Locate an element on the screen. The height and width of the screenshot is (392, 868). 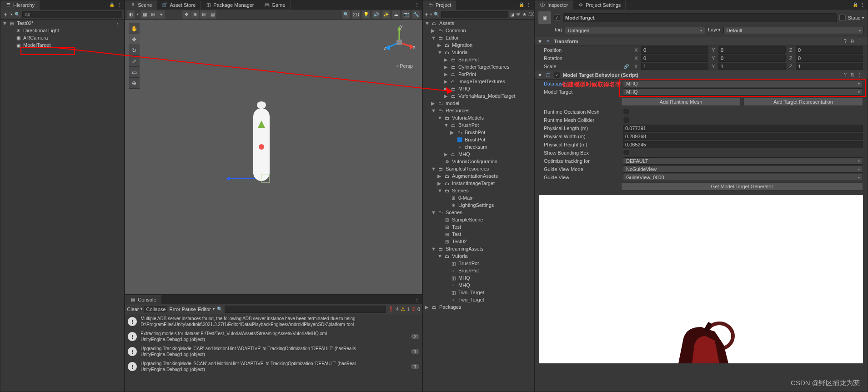
project-item: ▶🗀Packages is located at coordinates (478, 307).